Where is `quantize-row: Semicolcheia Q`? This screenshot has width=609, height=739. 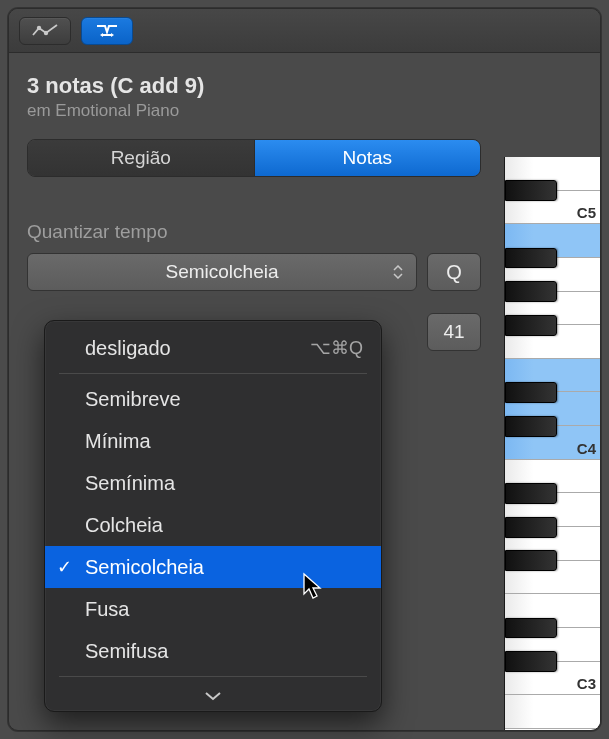
quantize-row: Semicolcheia Q is located at coordinates (254, 272).